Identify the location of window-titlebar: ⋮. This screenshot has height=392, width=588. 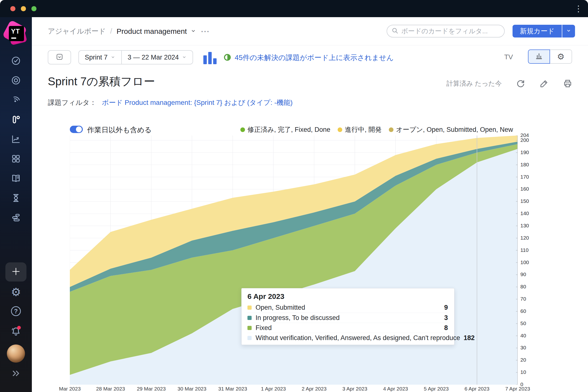
(294, 8).